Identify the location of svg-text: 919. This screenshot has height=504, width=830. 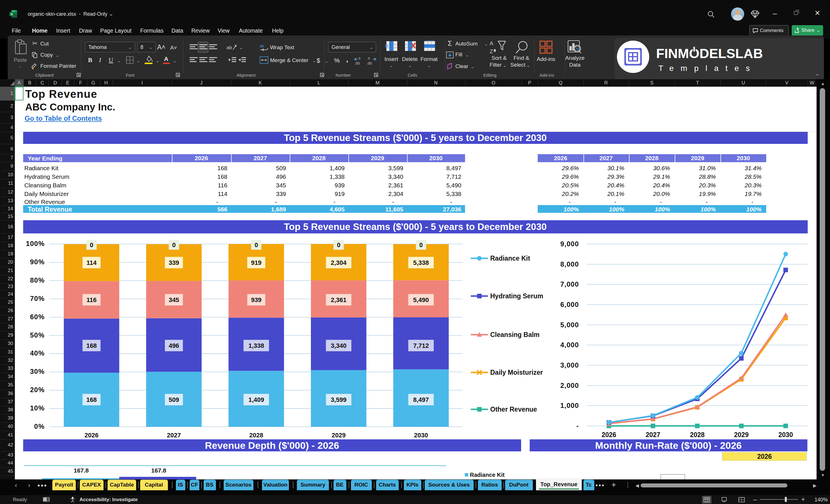
(256, 263).